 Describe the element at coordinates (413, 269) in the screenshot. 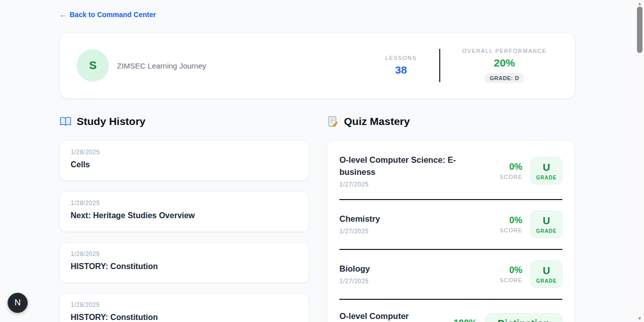

I see `quiz-title: Biology` at that location.